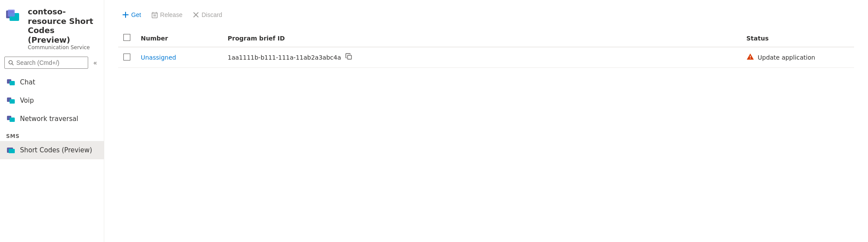 This screenshot has width=868, height=242. What do you see at coordinates (11, 63) in the screenshot?
I see `search-icon` at bounding box center [11, 63].